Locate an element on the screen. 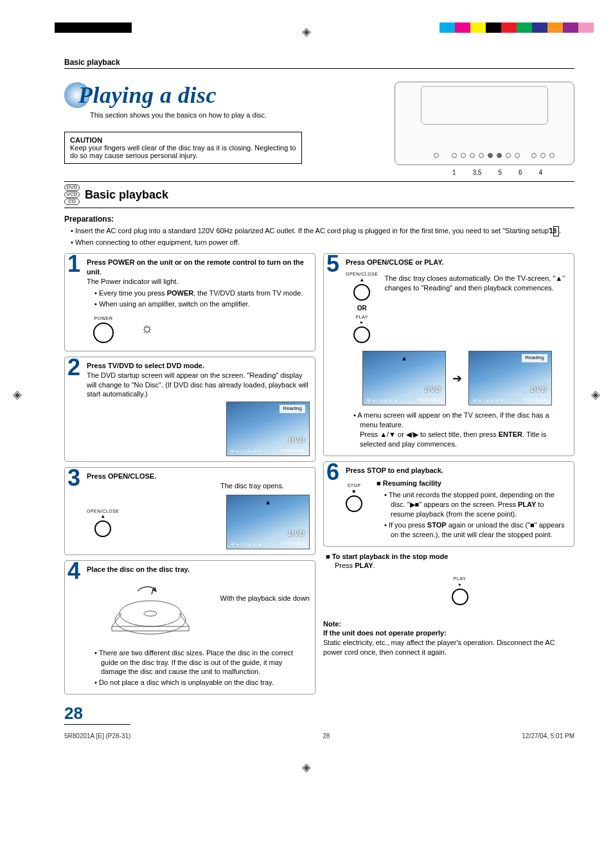 Image resolution: width=613 pixels, height=868 pixels. page-number: 28 is located at coordinates (98, 714).